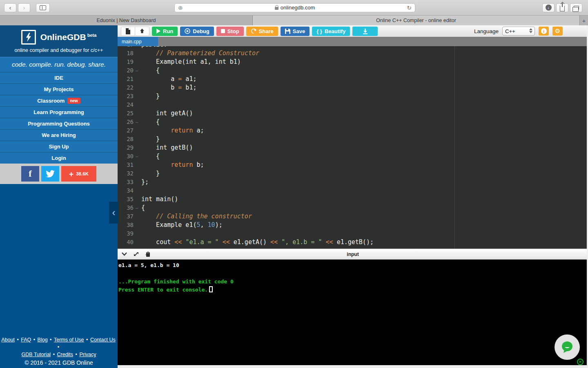 This screenshot has height=368, width=588. Describe the element at coordinates (353, 200) in the screenshot. I see `code-line: 35int main()` at that location.